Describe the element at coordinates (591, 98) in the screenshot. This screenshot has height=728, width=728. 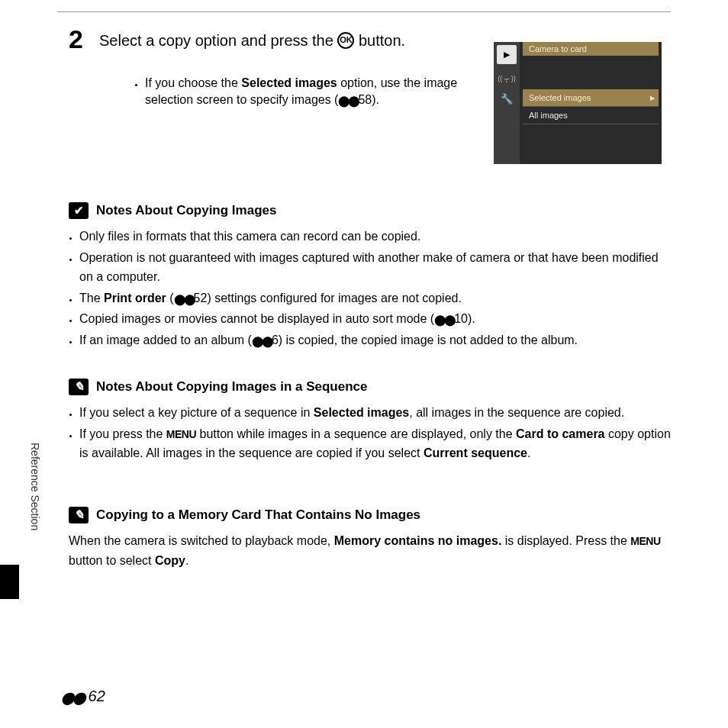
I see `camera-menu-item-selected: Selected images` at that location.